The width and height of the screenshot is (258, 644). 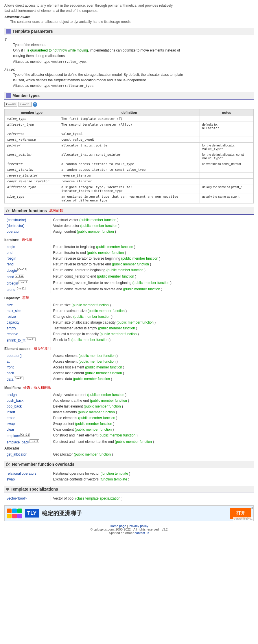 I want to click on func-name-link: crend, so click(x=11, y=290).